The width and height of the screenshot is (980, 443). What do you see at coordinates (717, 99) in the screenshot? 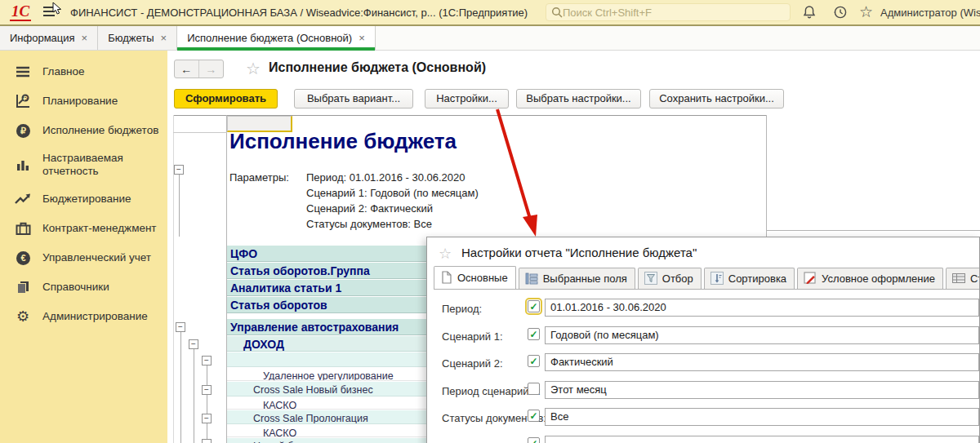
I see `save-settings-button: Сохранить настройки...` at bounding box center [717, 99].